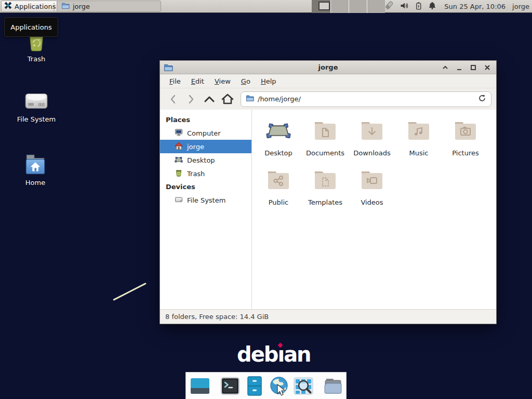 This screenshot has height=399, width=532. I want to click on desktop-icon-label: File System, so click(36, 119).